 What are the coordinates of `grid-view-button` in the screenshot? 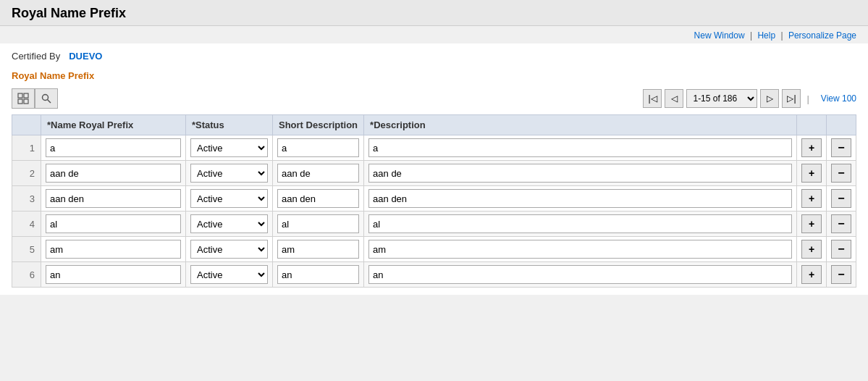 It's located at (23, 99).